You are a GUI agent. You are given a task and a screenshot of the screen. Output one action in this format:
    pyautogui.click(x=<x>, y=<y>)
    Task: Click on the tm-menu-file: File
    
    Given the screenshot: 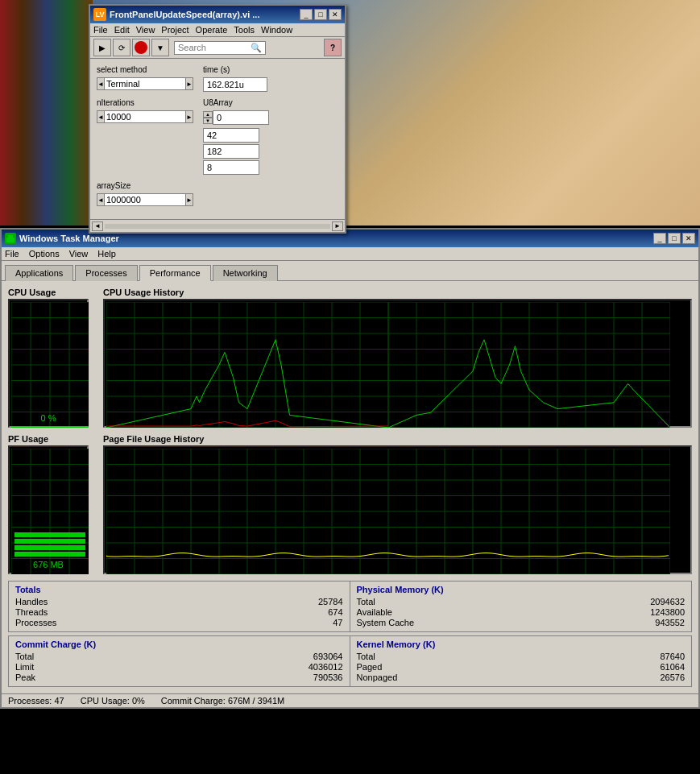 What is the action you would take?
    pyautogui.click(x=12, y=254)
    